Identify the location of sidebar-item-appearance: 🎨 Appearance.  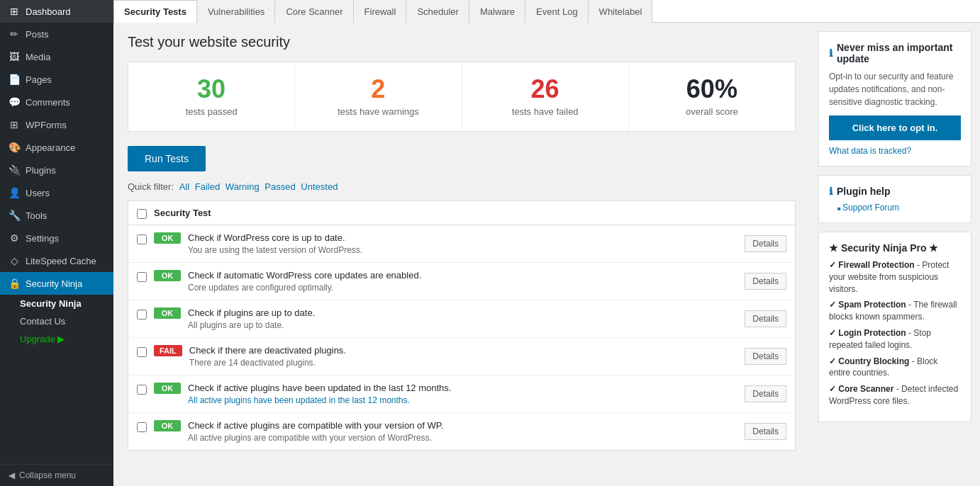
(57, 147).